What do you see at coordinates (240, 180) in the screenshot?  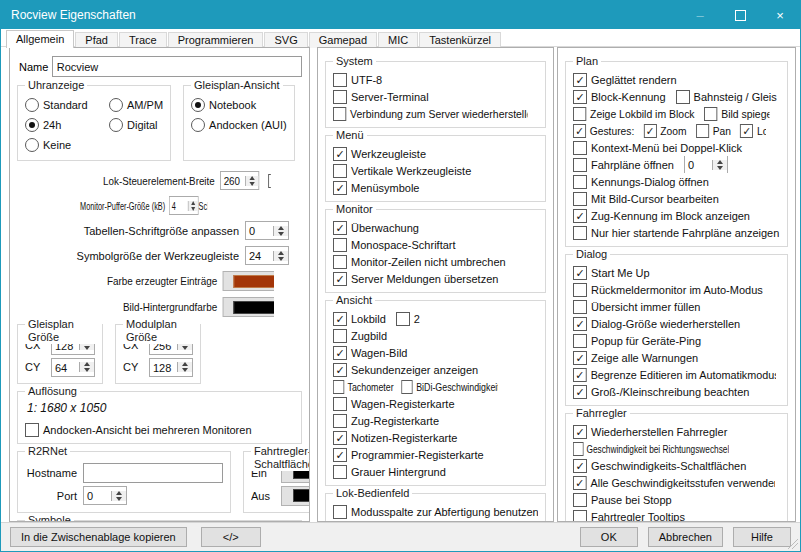 I see `spinner-260: 260` at bounding box center [240, 180].